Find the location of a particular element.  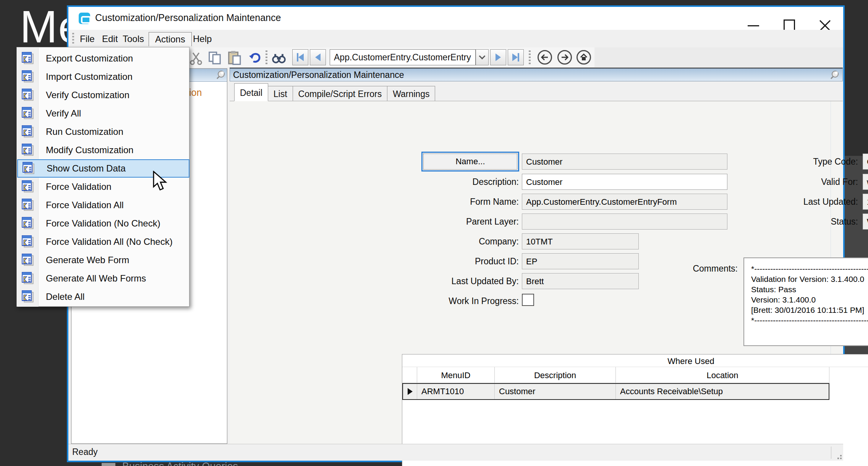

table-row: ARMT1010 Customer Accounts Receivable\Se… is located at coordinates (616, 392).